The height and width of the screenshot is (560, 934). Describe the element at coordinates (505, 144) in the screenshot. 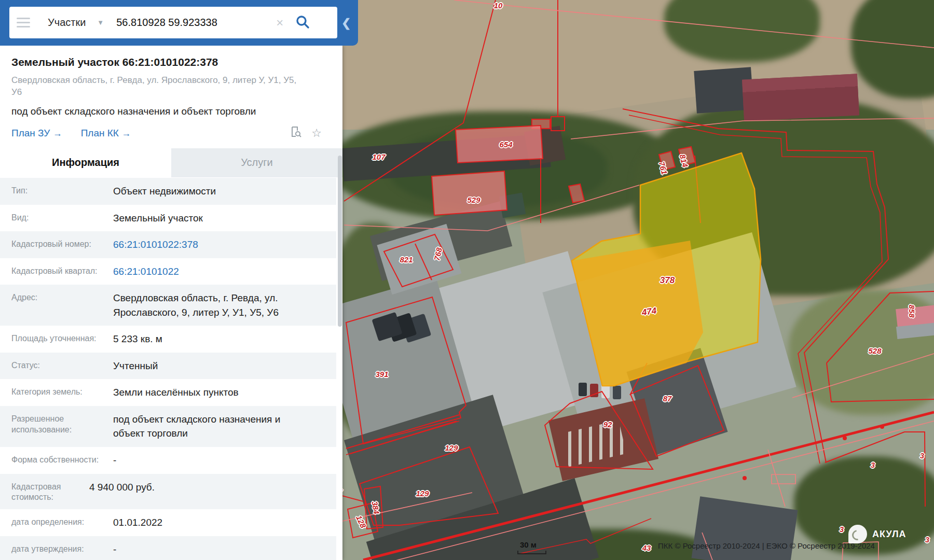

I see `parcel-label: 654` at that location.